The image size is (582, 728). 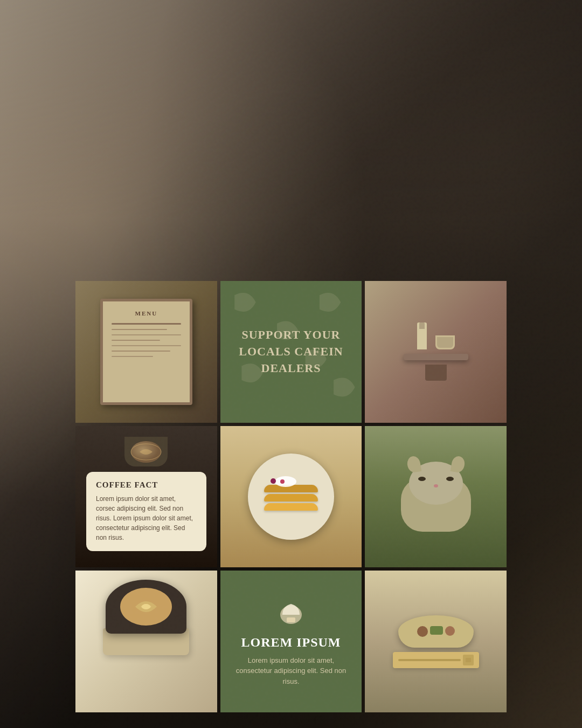 What do you see at coordinates (147, 642) in the screenshot?
I see `latte-post` at bounding box center [147, 642].